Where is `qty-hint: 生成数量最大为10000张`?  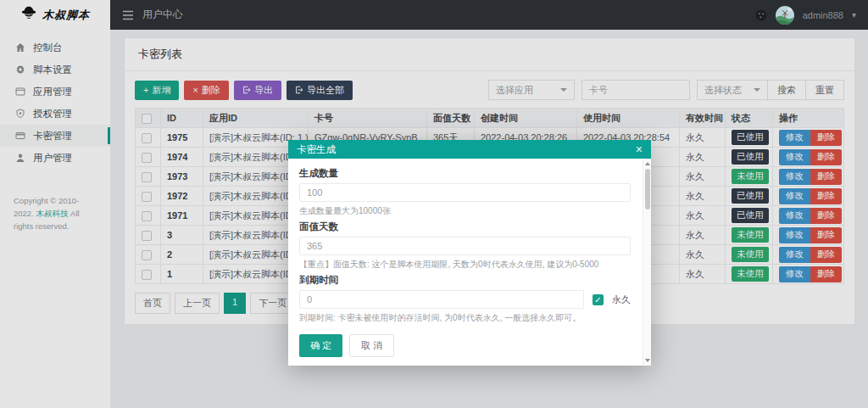 qty-hint: 生成数量最大为10000张 is located at coordinates (465, 211).